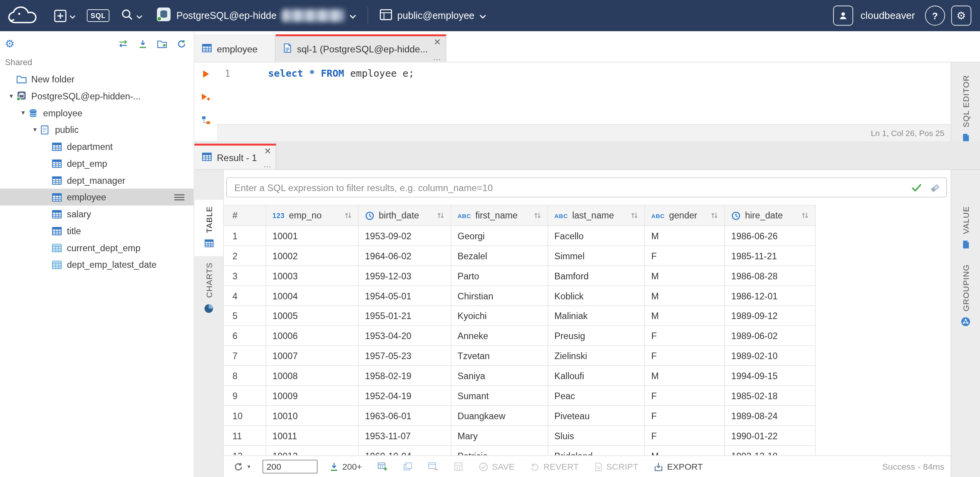 The image size is (980, 477). Describe the element at coordinates (597, 376) in the screenshot. I see `grid-cell: Kalloufi` at that location.